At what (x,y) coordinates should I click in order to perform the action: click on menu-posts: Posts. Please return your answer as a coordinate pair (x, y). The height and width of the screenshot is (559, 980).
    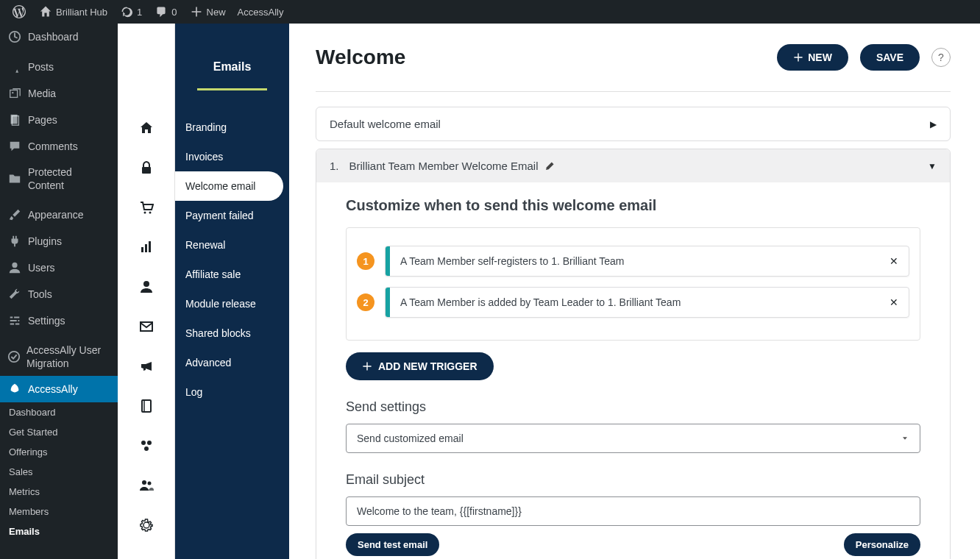
    Looking at the image, I should click on (59, 67).